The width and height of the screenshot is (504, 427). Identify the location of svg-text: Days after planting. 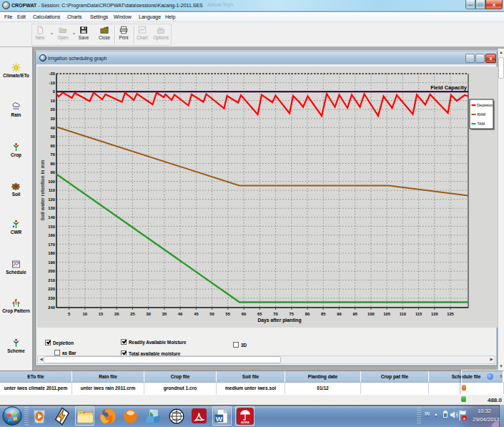
(279, 320).